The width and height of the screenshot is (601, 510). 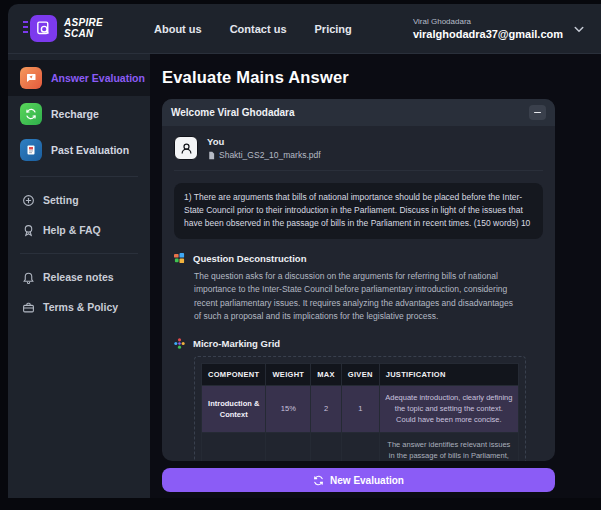 What do you see at coordinates (178, 29) in the screenshot?
I see `nav-about-us: About us` at bounding box center [178, 29].